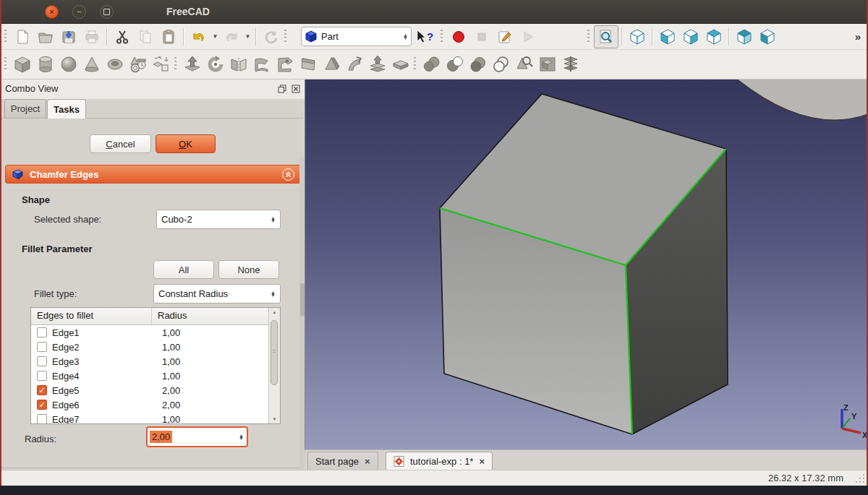 Image resolution: width=868 pixels, height=495 pixels. Describe the element at coordinates (524, 64) in the screenshot. I see `check-geometry-icon` at that location.